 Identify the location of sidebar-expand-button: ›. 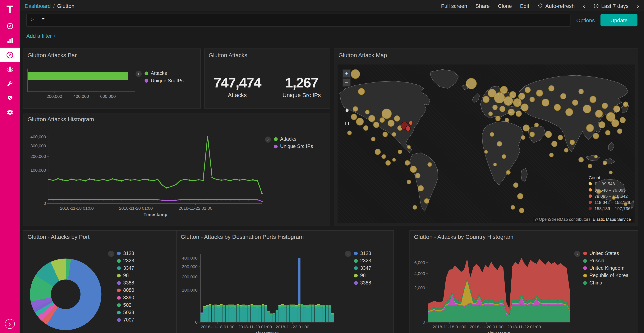
(10, 324).